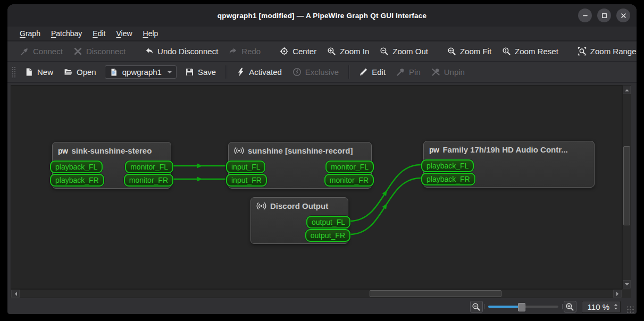  Describe the element at coordinates (246, 167) in the screenshot. I see `port-input-fl: input_FL` at that location.